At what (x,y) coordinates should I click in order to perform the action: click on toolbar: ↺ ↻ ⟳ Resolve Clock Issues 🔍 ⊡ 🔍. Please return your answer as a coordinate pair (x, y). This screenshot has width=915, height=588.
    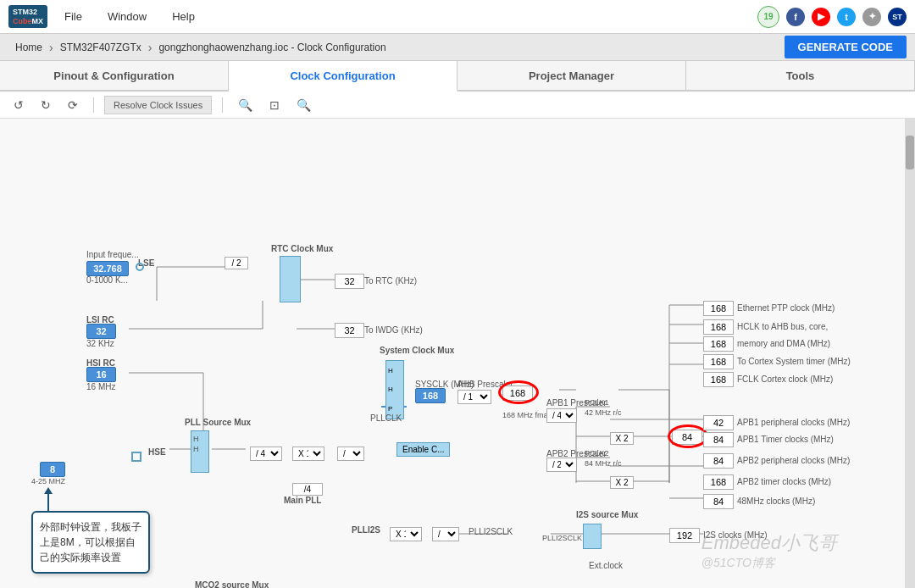
    Looking at the image, I should click on (458, 105).